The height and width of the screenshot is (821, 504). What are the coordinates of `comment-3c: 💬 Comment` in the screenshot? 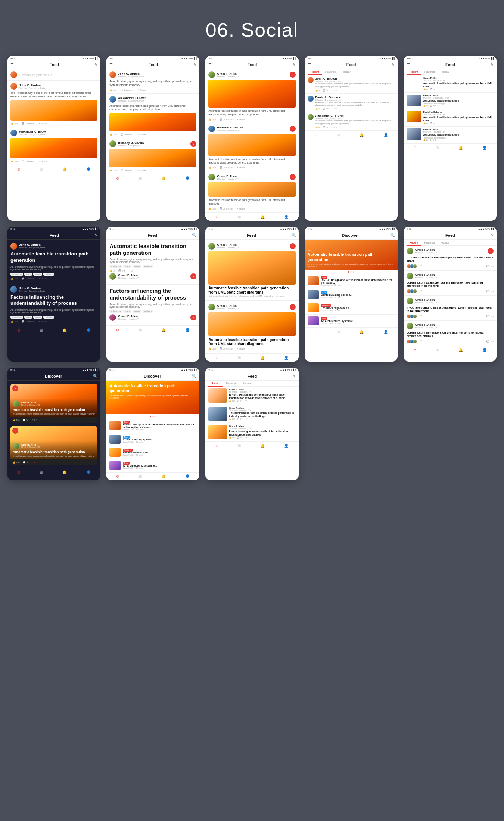 It's located at (226, 208).